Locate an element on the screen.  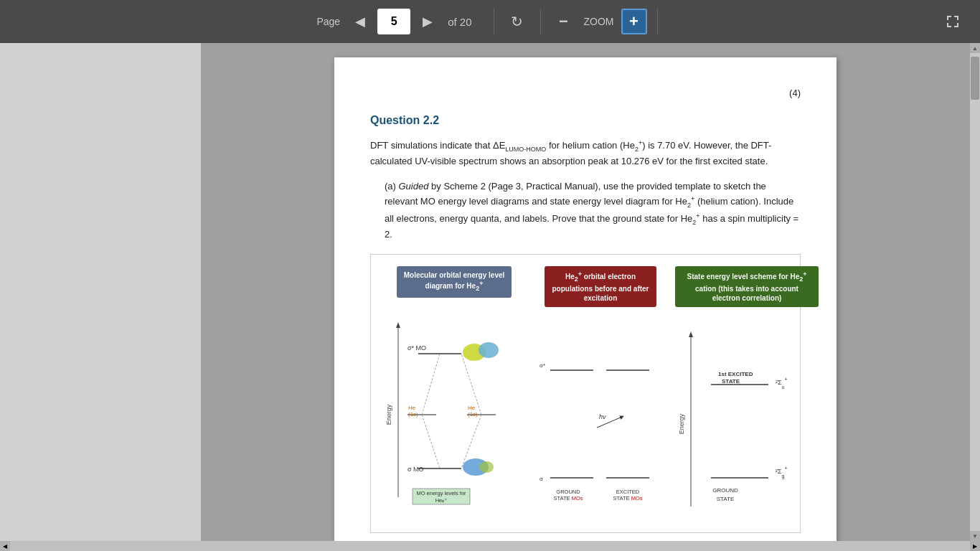
scroll-left-button: ◀ is located at coordinates (5, 546).